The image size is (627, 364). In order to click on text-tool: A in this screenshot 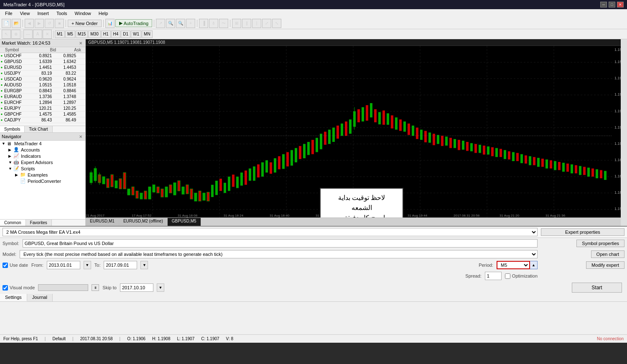, I will do `click(38, 34)`.